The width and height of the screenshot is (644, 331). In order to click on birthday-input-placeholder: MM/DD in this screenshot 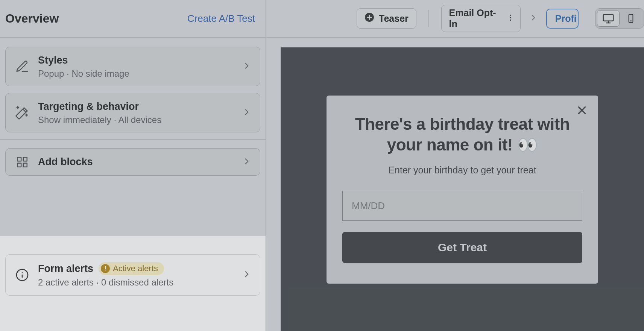, I will do `click(368, 206)`.